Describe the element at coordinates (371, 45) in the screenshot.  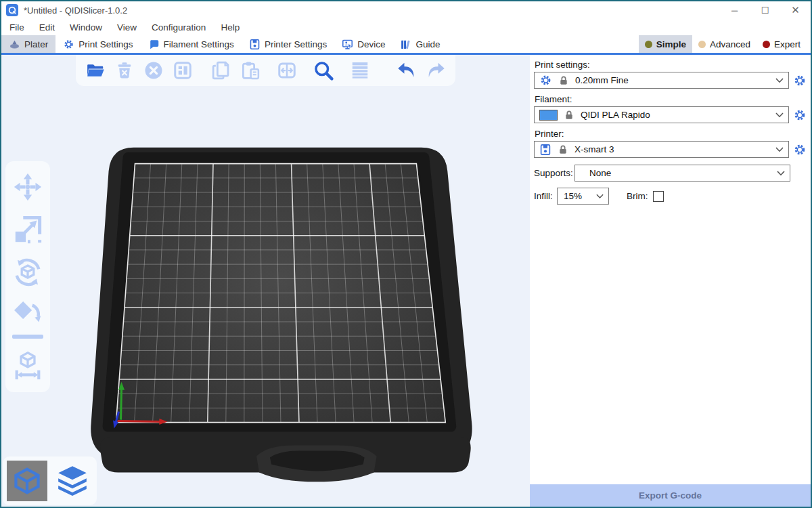
I see `tab-label: Device` at that location.